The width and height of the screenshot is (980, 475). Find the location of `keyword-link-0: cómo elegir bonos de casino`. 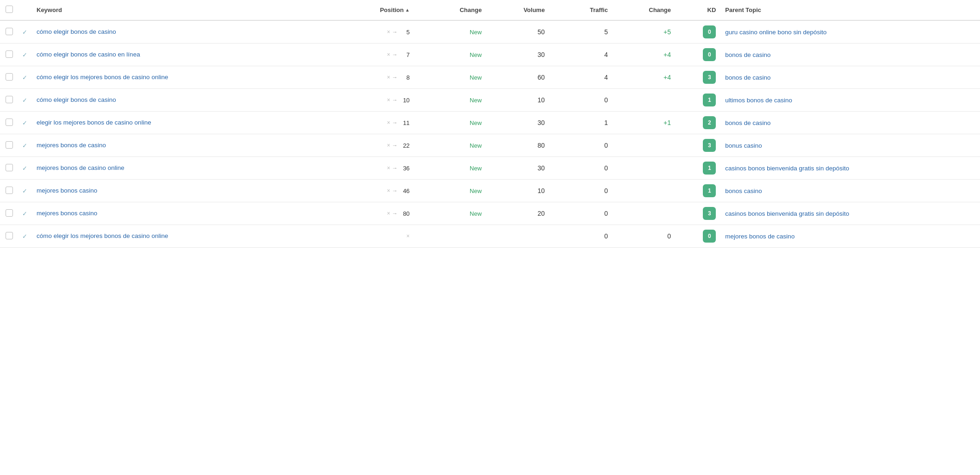

keyword-link-0: cómo elegir bonos de casino is located at coordinates (76, 31).